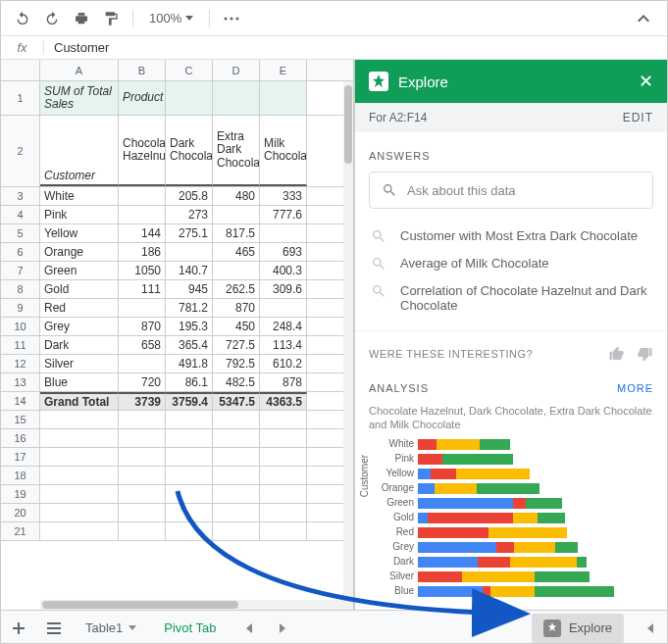 The height and width of the screenshot is (644, 668). What do you see at coordinates (236, 233) in the screenshot?
I see `cell: 817.5` at bounding box center [236, 233].